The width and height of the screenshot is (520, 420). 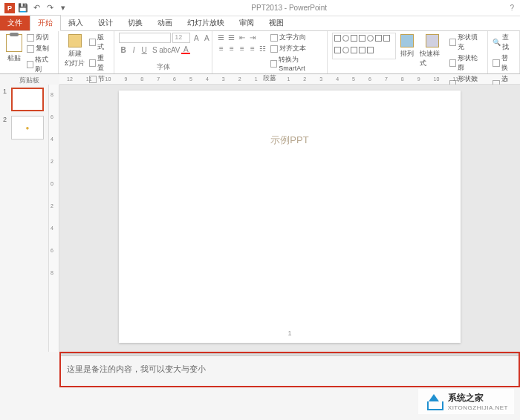 What do you see at coordinates (75, 41) in the screenshot?
I see `new-slide-icon` at bounding box center [75, 41].